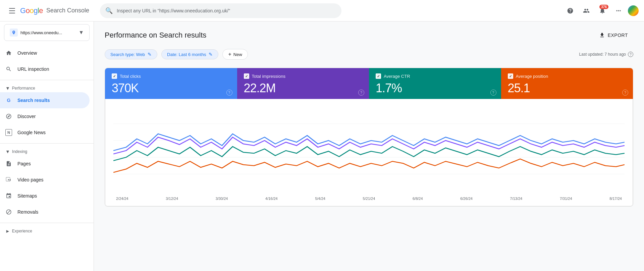 The width and height of the screenshot is (644, 271). Describe the element at coordinates (211, 54) in the screenshot. I see `date-edit-icon: ✎` at that location.